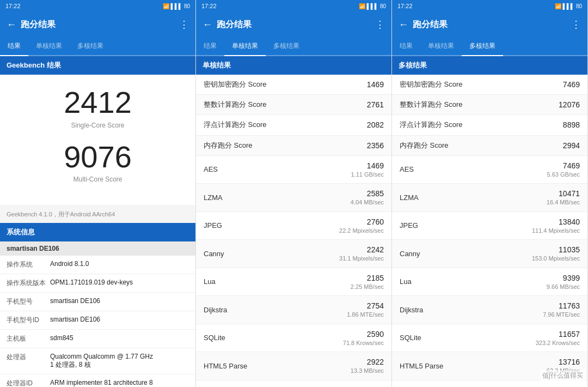 The width and height of the screenshot is (588, 387). What do you see at coordinates (561, 315) in the screenshot?
I see `bench-unit: 7.96 MTE/sec` at bounding box center [561, 315].